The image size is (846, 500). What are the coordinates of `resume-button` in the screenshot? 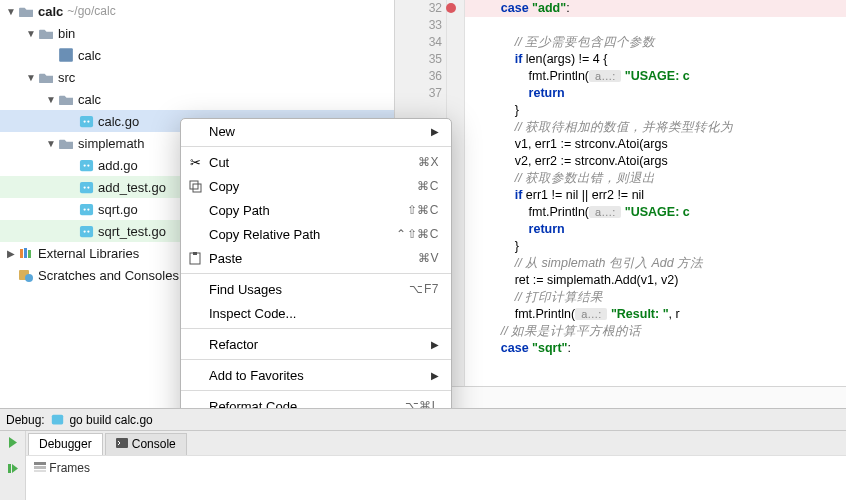 It's located at (12, 470).